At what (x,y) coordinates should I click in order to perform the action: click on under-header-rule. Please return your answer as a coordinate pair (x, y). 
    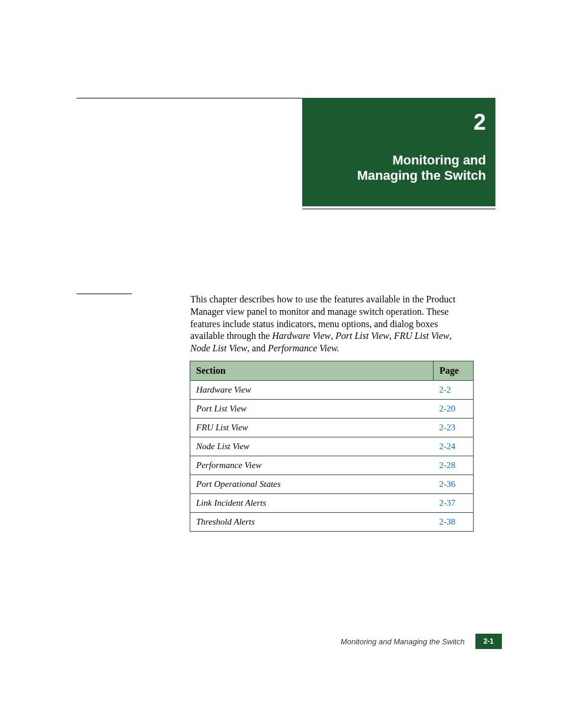
    Looking at the image, I should click on (399, 209).